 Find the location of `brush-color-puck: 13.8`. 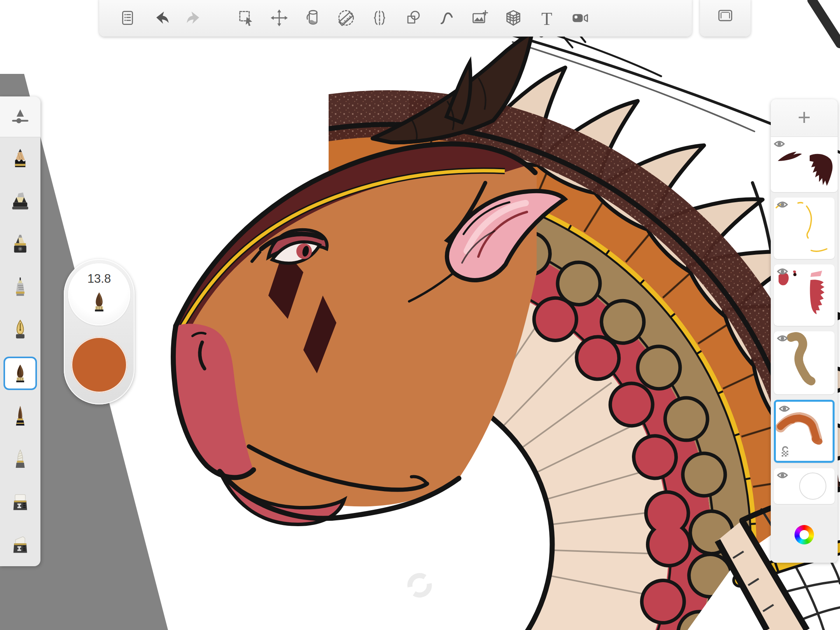

brush-color-puck: 13.8 is located at coordinates (99, 332).